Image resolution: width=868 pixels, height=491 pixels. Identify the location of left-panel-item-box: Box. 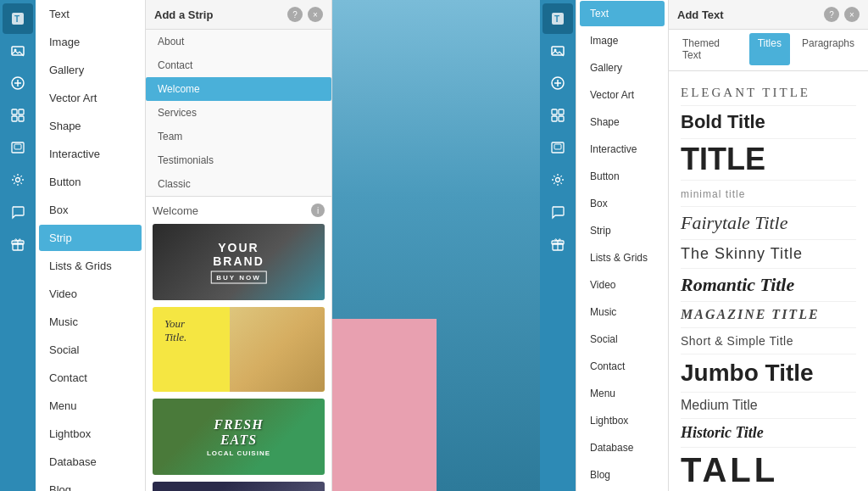
(90, 210).